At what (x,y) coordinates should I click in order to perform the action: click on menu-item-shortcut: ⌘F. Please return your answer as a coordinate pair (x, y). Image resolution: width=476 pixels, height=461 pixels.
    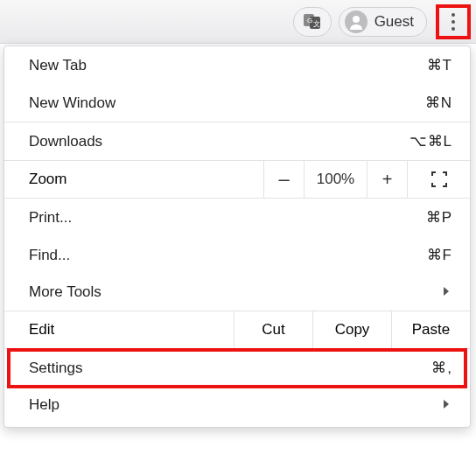
    Looking at the image, I should click on (439, 255).